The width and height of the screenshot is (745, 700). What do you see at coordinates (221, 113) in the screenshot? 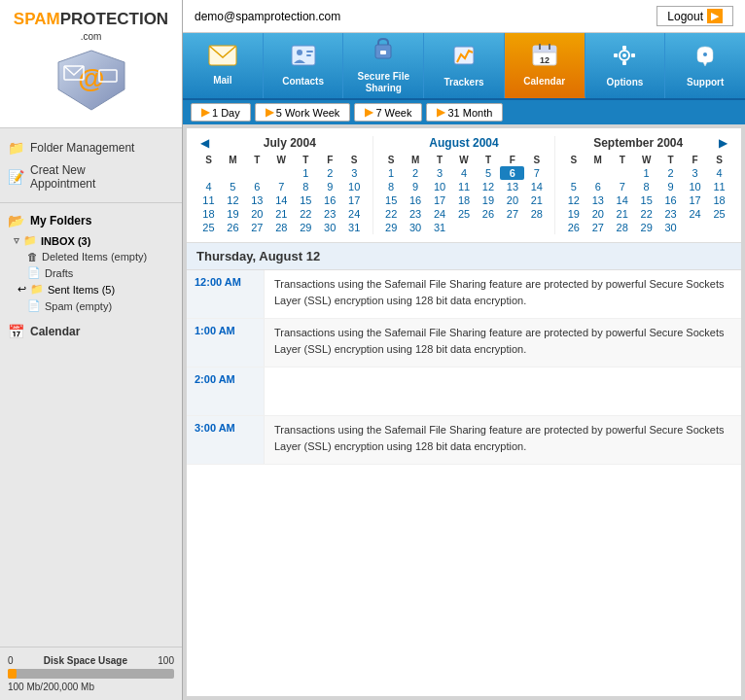
I see `1day-button: ▶ 1 Day` at bounding box center [221, 113].